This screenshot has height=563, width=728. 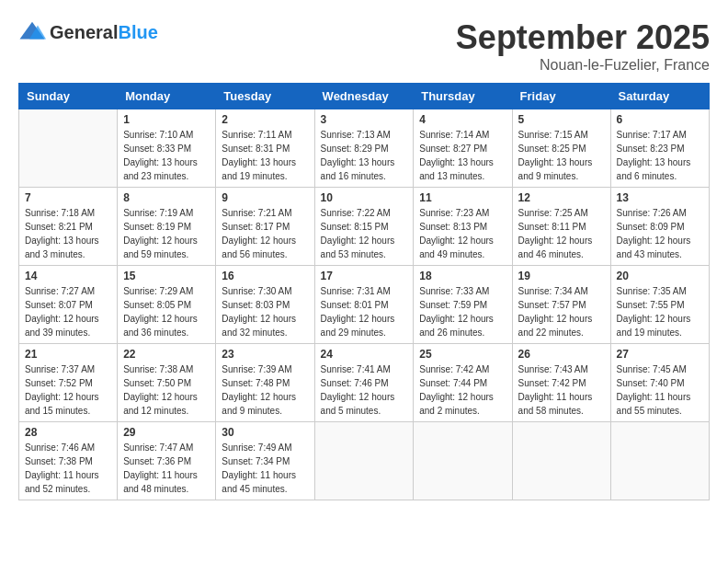 What do you see at coordinates (462, 155) in the screenshot?
I see `day-info: Sunrise: 7:14 AMSunset: 8:27 PMDaylight:…` at bounding box center [462, 155].